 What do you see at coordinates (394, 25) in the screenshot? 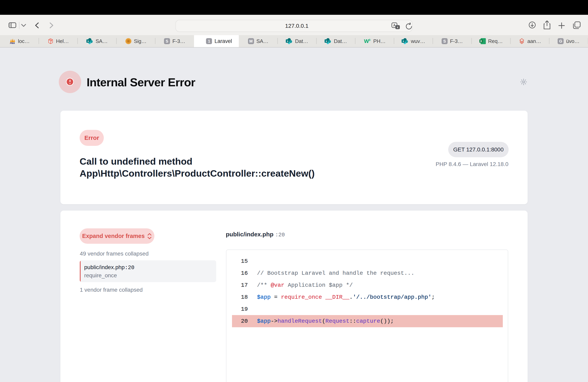
I see `svg-text: A` at bounding box center [394, 25].